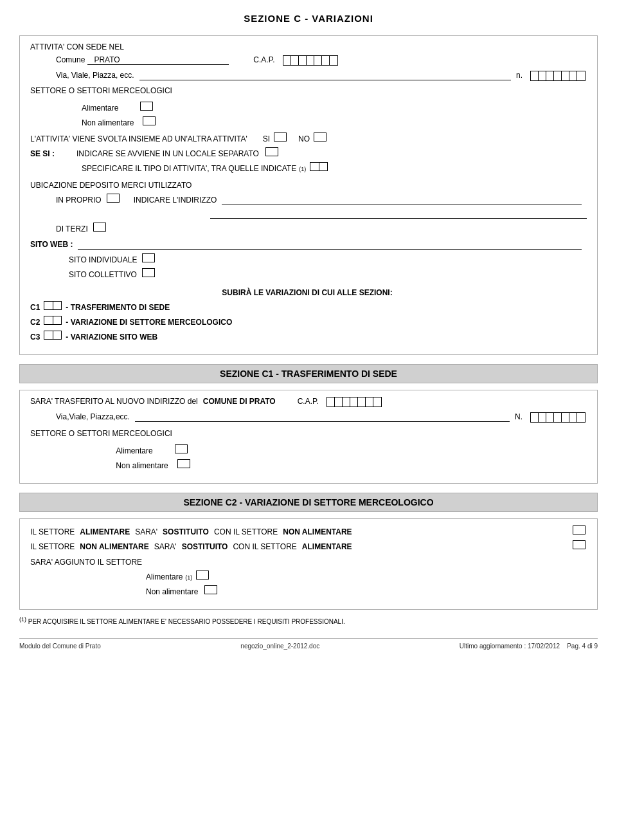  I want to click on ubicazione-label-row: UBICAZIONE DEPOSITO MERCI UTILIZZATO, so click(308, 185).